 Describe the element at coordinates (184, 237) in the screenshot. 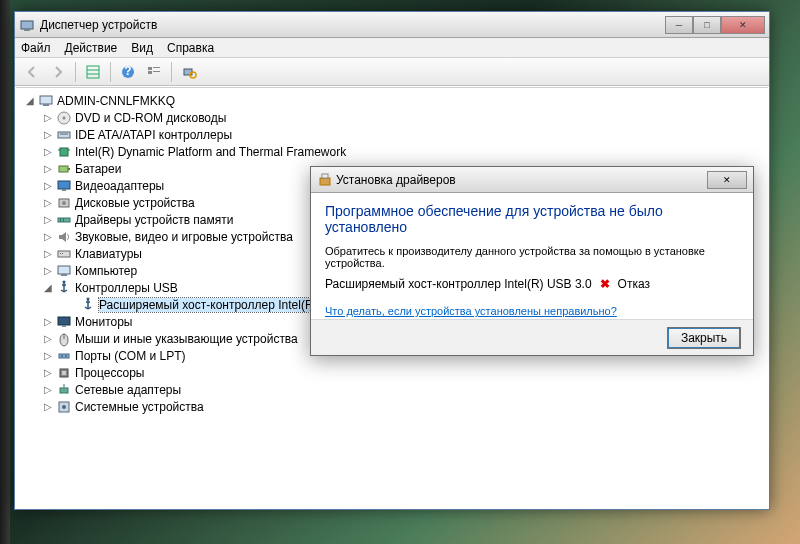

I see `tree-item-label: Звуковые, видео и игровые устройства` at that location.